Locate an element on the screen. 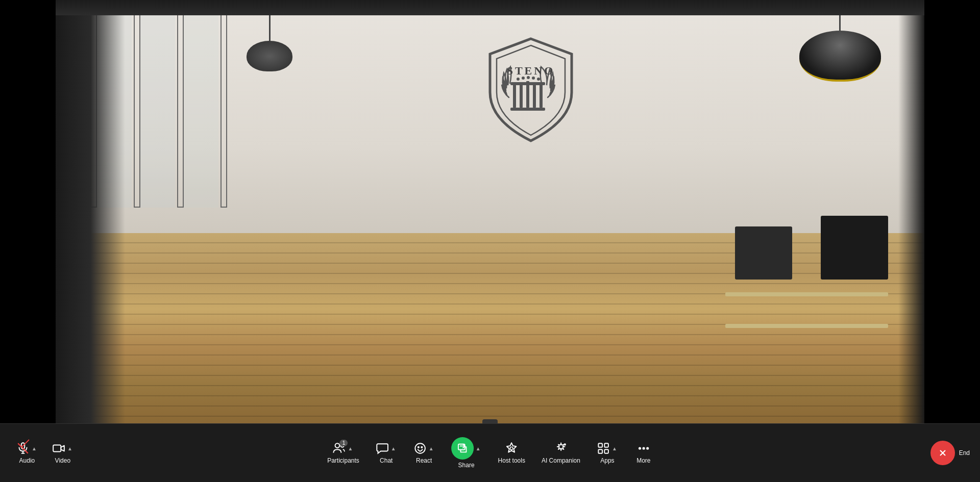  video-chevron: ▲ is located at coordinates (70, 449).